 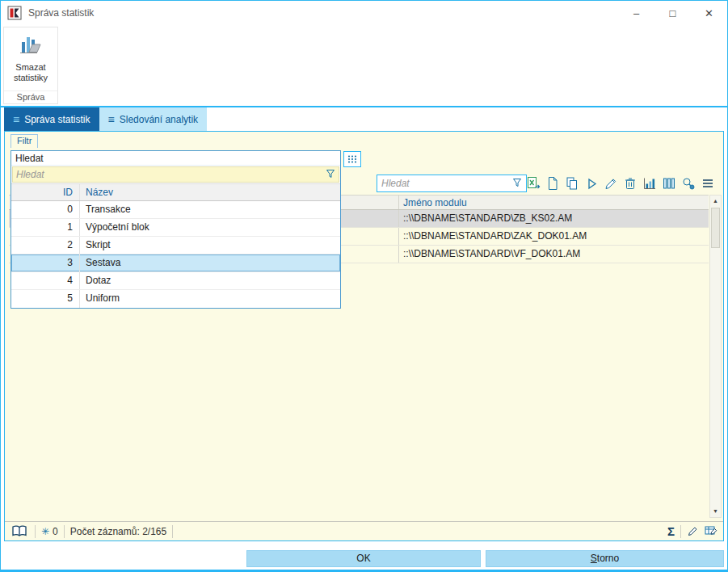 What do you see at coordinates (554, 202) in the screenshot?
I see `grid-column-jmeno-modulu: Jméno modulu` at bounding box center [554, 202].